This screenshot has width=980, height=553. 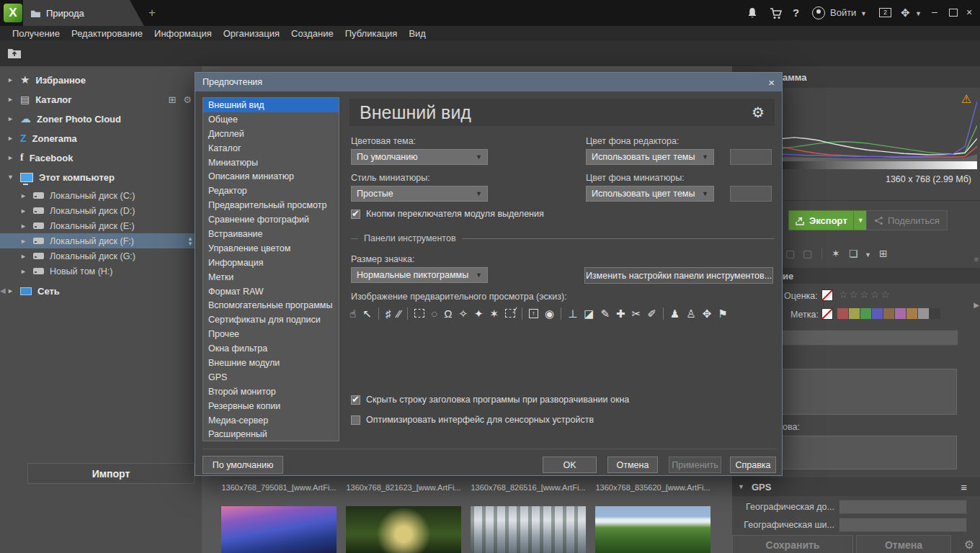 What do you see at coordinates (271, 220) in the screenshot?
I see `settings-section-8: Сравнение фотографий` at bounding box center [271, 220].